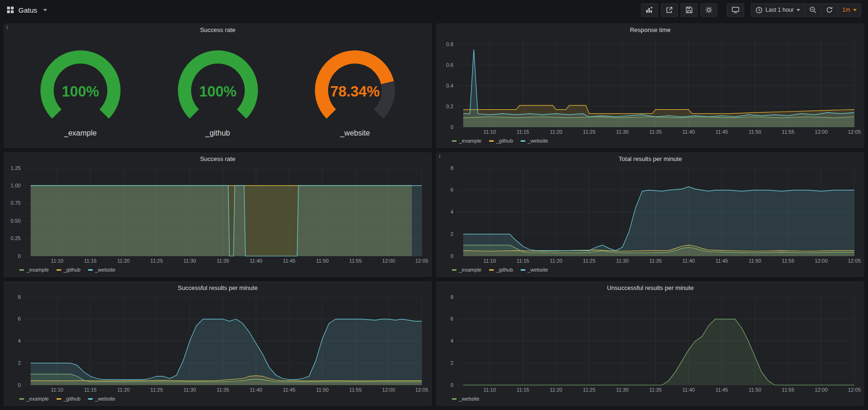 The height and width of the screenshot is (410, 868). Describe the element at coordinates (780, 10) in the screenshot. I see `time-range-label: Last 1 hour` at that location.